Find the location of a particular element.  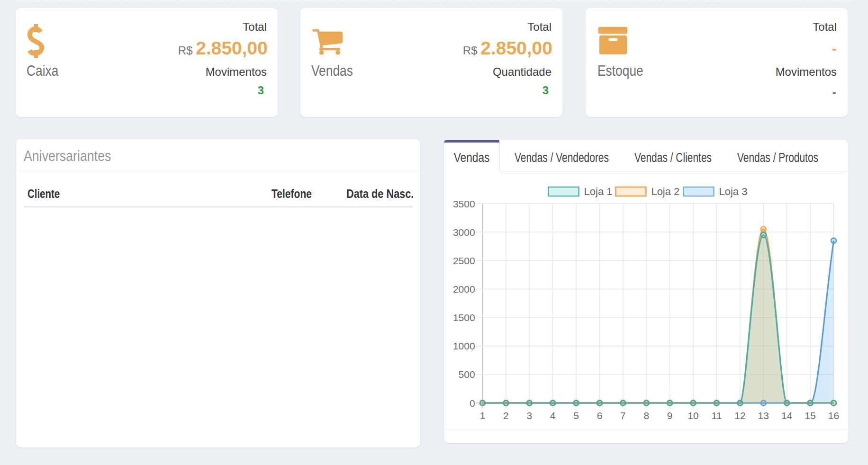

svg-text: 2500 is located at coordinates (464, 260).